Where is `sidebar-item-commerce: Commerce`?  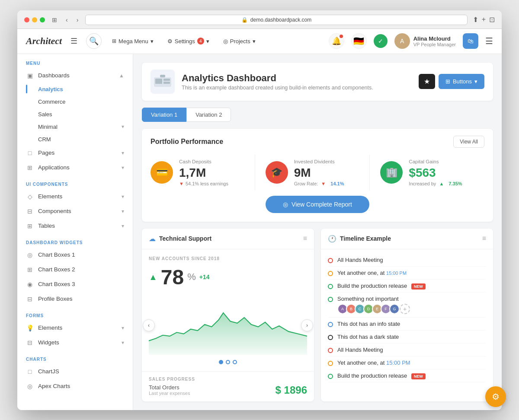 sidebar-item-commerce: Commerce is located at coordinates (86, 102).